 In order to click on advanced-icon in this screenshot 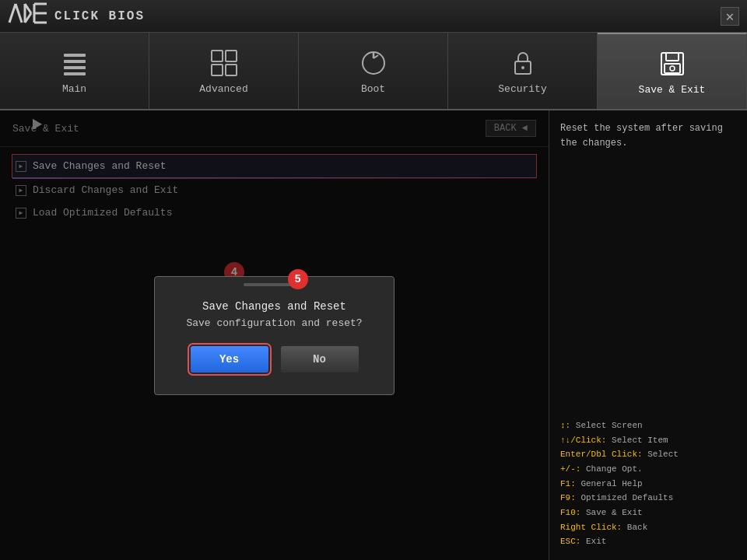, I will do `click(224, 63)`.